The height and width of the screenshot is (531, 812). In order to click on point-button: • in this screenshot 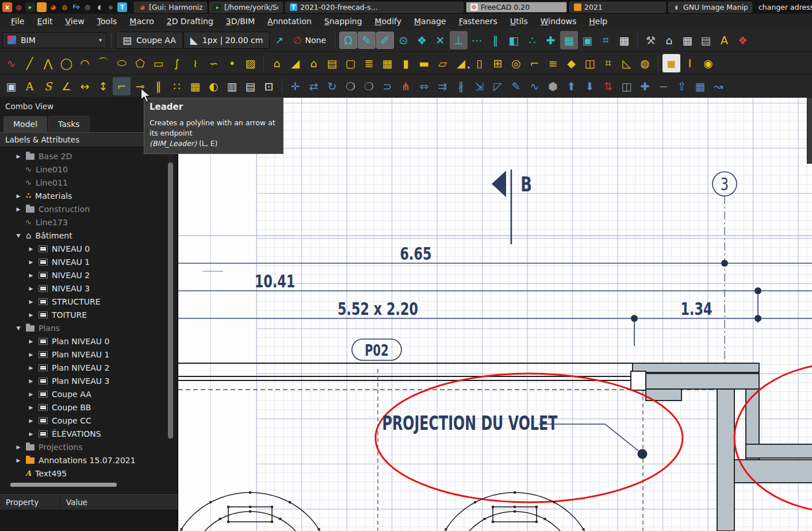, I will do `click(232, 63)`.